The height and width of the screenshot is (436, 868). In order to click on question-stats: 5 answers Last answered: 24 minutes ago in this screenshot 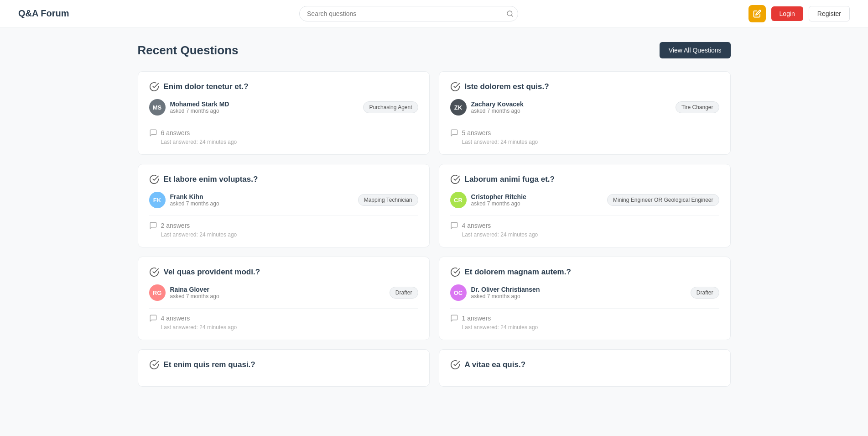, I will do `click(585, 137)`.